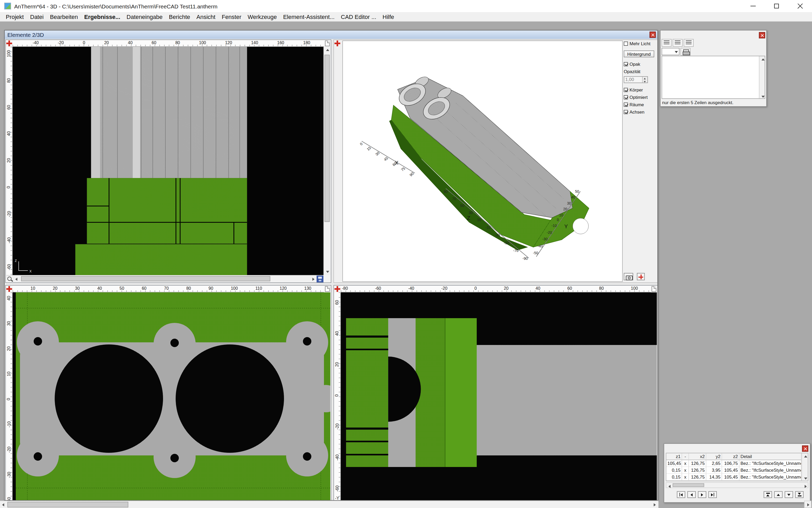  I want to click on toggle-opak: Opak, so click(640, 64).